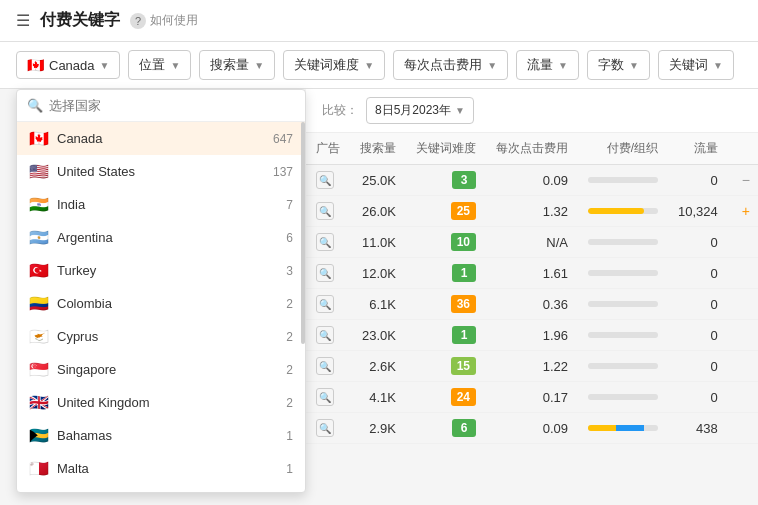  What do you see at coordinates (532, 366) in the screenshot?
I see `cpc-cell: 1.22` at bounding box center [532, 366].